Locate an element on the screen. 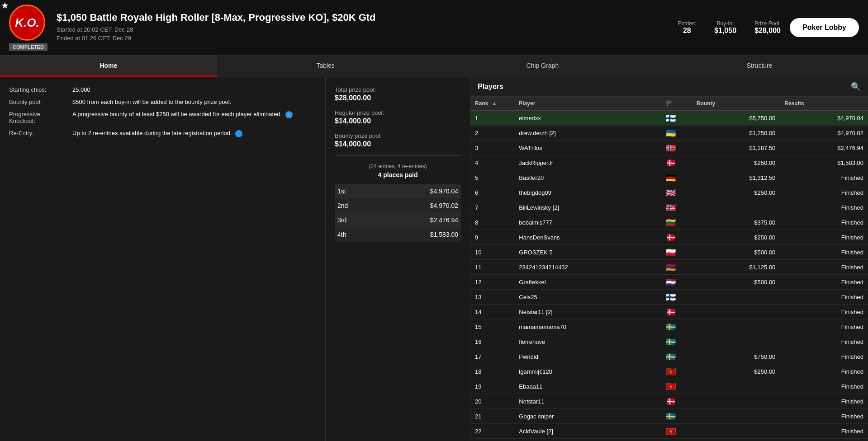  table-row: 20 Netstar11 🇩🇰 Finished is located at coordinates (669, 401).